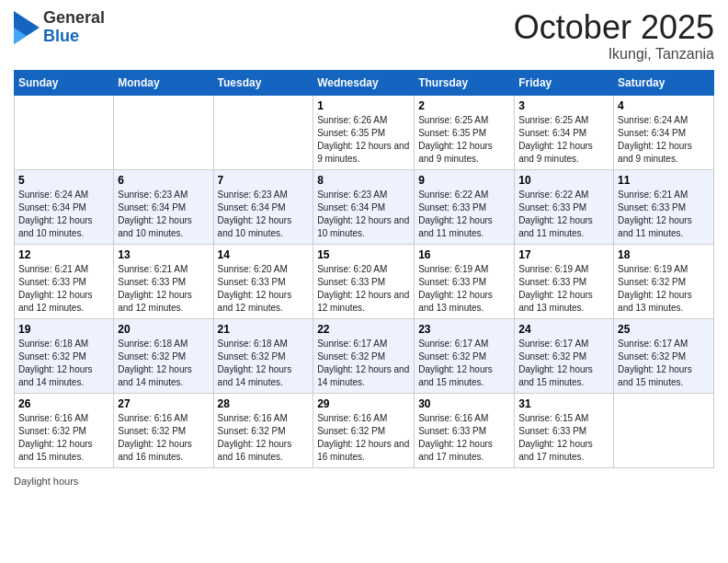 The width and height of the screenshot is (728, 563). What do you see at coordinates (364, 282) in the screenshot?
I see `calendar-week-3: 12Sunrise: 6:21 AMSunset: 6:33 PMDayligh…` at bounding box center [364, 282].